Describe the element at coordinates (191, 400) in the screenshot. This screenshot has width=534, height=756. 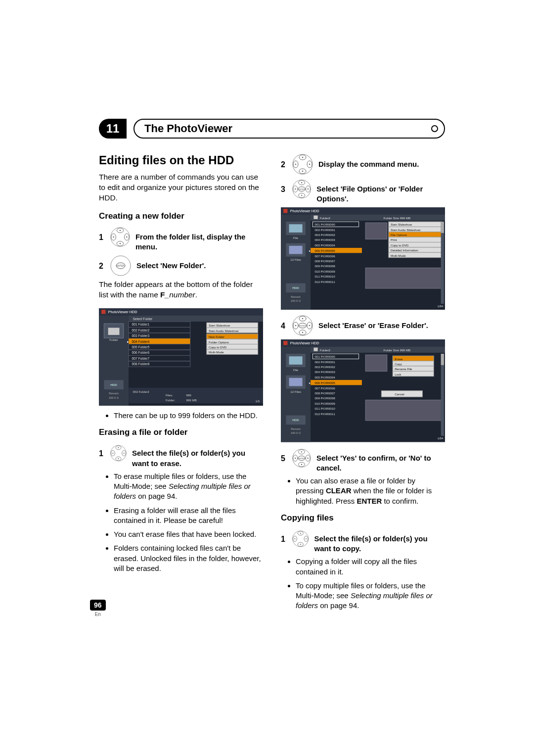
I see `svg-text: 999 MB` at that location.